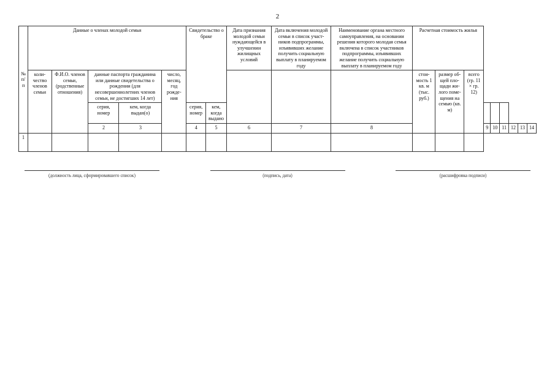  Describe the element at coordinates (277, 16) in the screenshot. I see `page-number: 2` at that location.